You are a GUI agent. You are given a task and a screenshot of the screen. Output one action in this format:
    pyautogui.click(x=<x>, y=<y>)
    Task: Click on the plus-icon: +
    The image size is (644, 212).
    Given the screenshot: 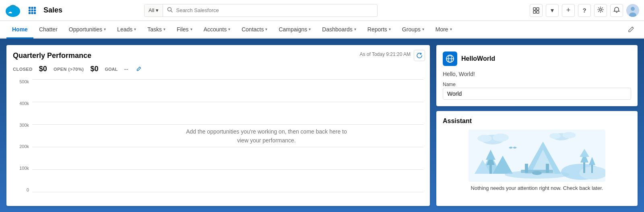 What is the action you would take?
    pyautogui.click(x=568, y=10)
    